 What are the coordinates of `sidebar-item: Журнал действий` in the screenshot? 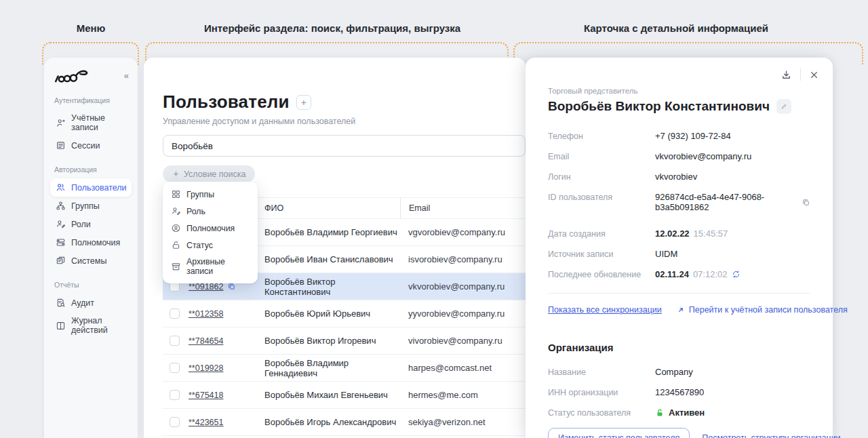 It's located at (91, 325).